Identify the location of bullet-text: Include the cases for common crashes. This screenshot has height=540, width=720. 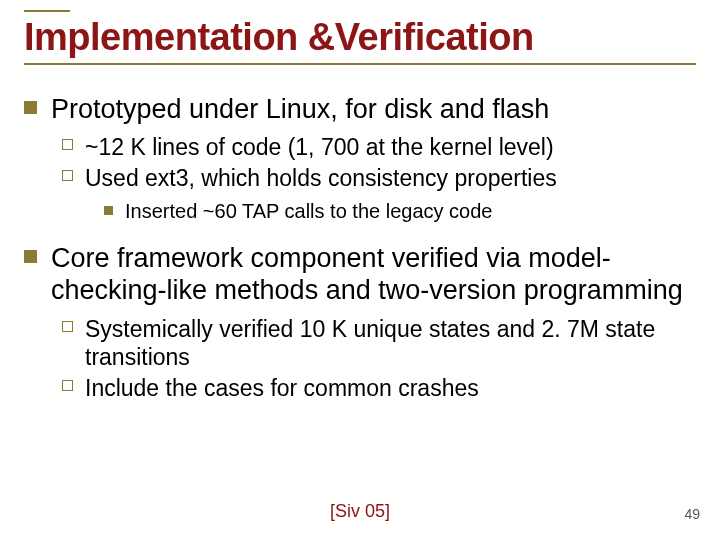
(282, 388).